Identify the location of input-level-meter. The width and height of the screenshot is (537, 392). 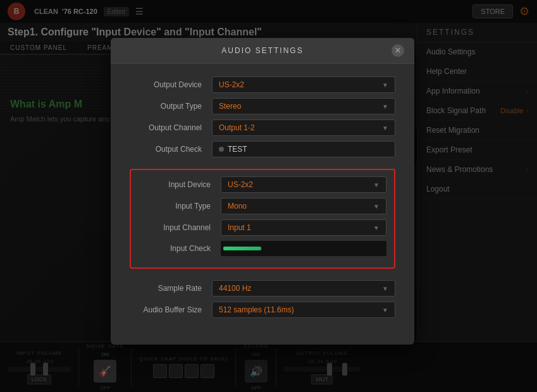
(304, 248).